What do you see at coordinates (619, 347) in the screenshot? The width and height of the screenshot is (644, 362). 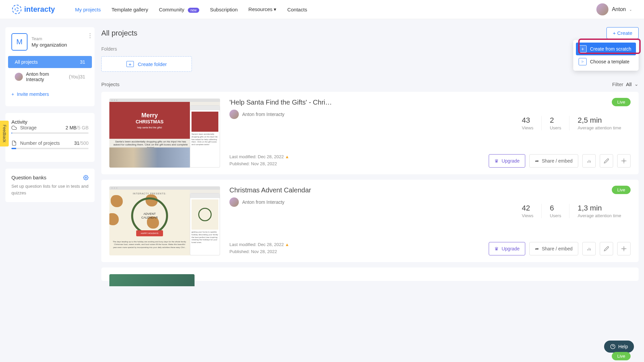 I see `help-button: Help` at bounding box center [619, 347].